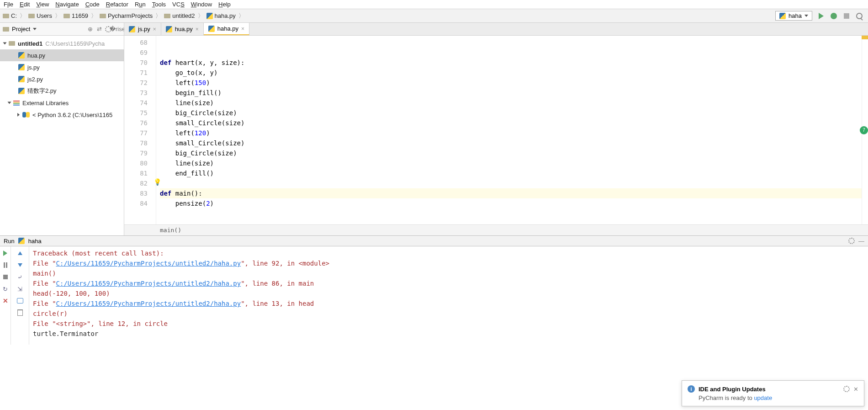 The height and width of the screenshot is (410, 868). I want to click on console-line: turtle.Terminator, so click(449, 334).